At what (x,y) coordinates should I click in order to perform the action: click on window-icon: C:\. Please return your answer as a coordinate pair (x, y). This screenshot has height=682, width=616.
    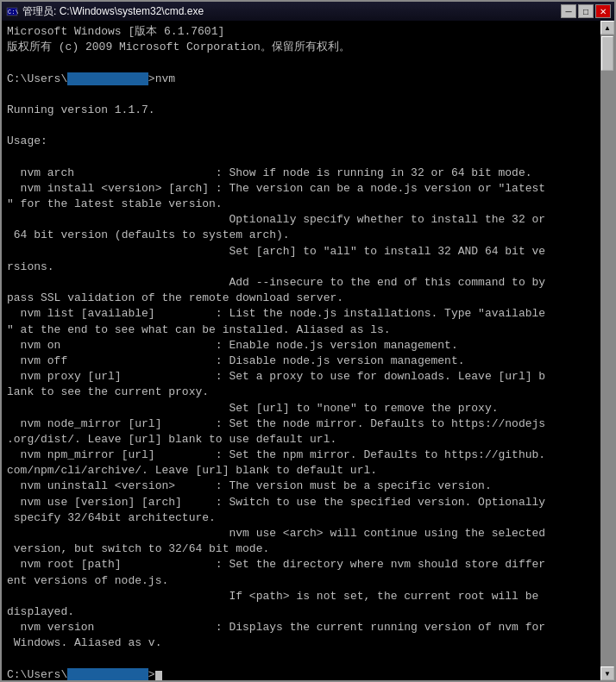
    Looking at the image, I should click on (12, 11).